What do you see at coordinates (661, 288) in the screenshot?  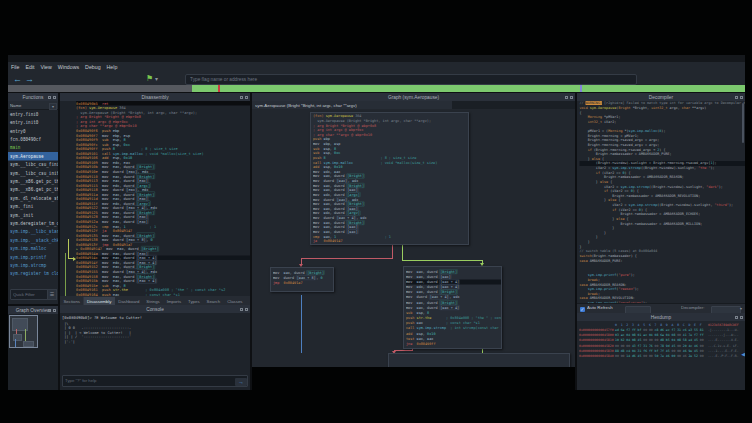 I see `decompiler-code-tail: sym.imp.printf("pure"); break;case AMBAS…` at bounding box center [661, 288].